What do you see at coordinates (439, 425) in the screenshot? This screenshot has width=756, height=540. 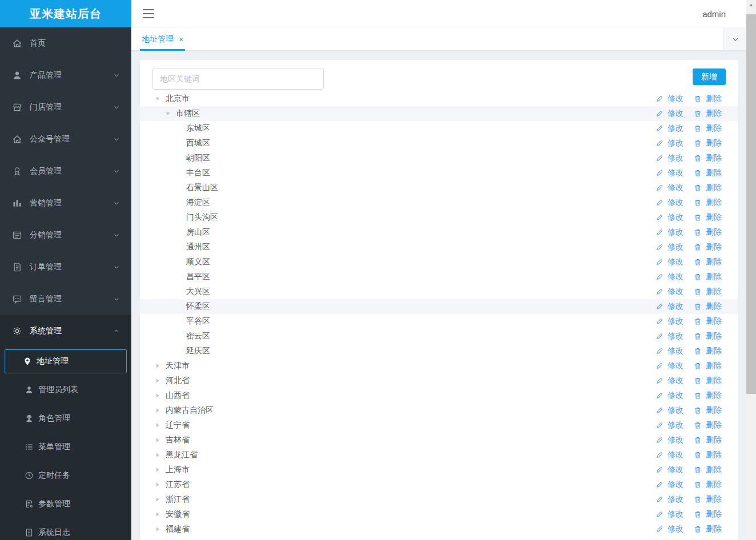 I see `tree-row: 辽宁省修改删除` at bounding box center [439, 425].